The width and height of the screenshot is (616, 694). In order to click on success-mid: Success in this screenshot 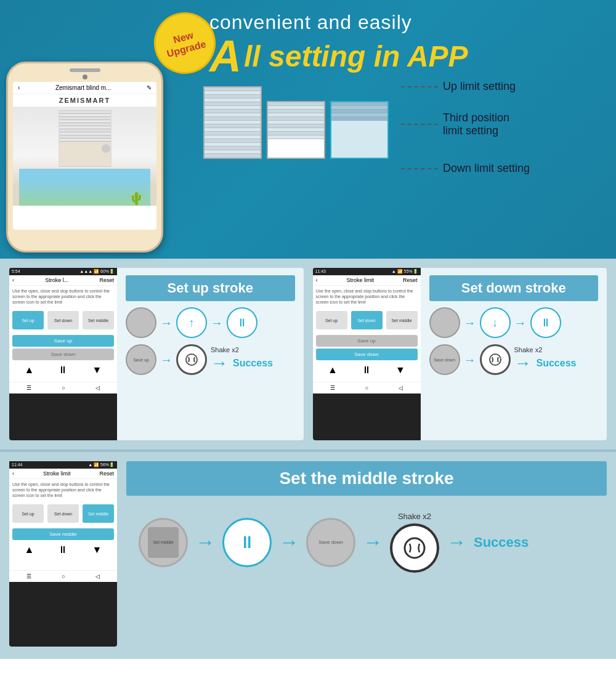, I will do `click(501, 543)`.